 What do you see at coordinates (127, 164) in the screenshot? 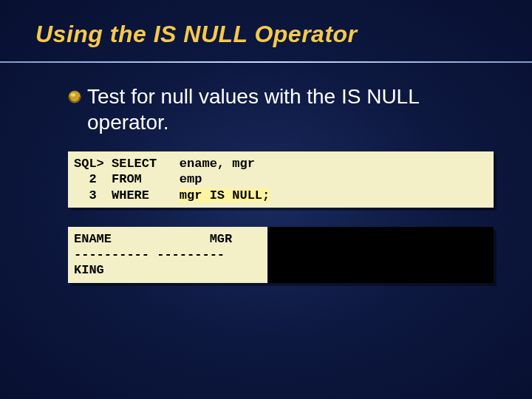
I see `code-l1-prompt: SQL> SELECT` at bounding box center [127, 164].